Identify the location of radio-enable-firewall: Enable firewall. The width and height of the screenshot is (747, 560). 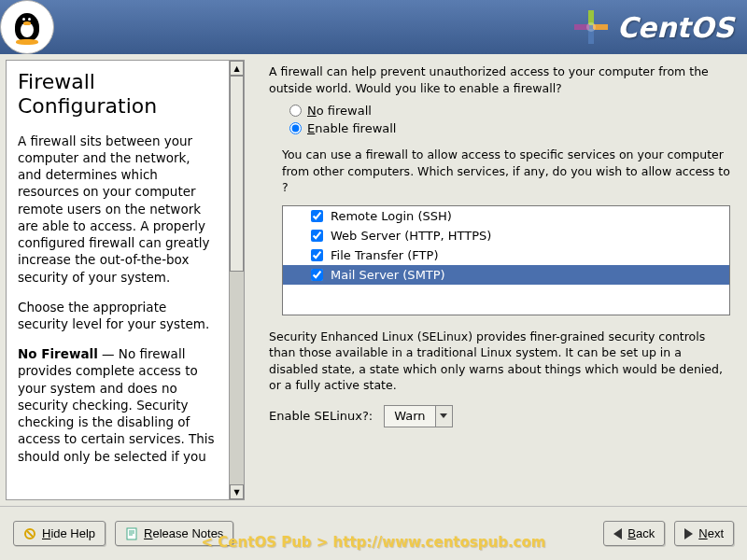
(510, 129).